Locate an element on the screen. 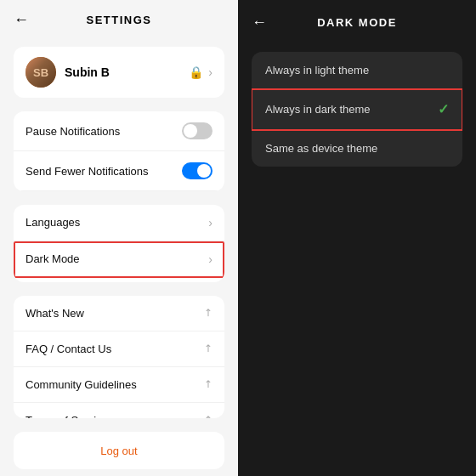 The image size is (476, 476). faq-arrow: ↗ is located at coordinates (209, 348).